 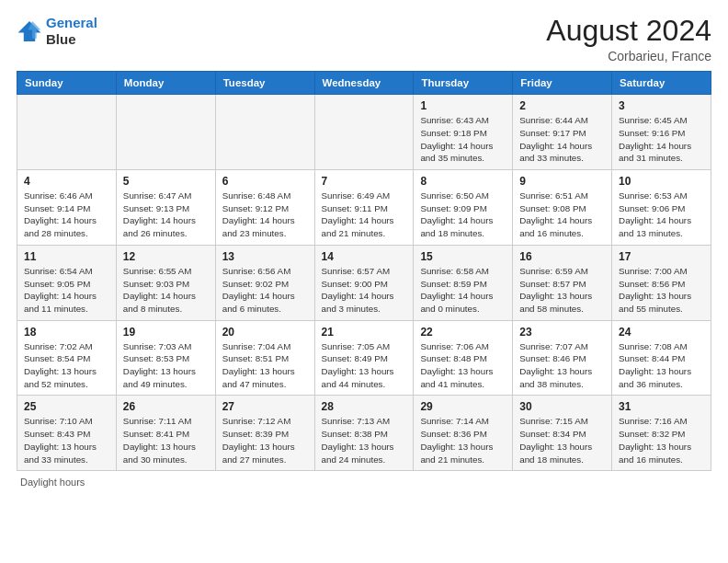 What do you see at coordinates (165, 433) in the screenshot?
I see `calendar-cell: 26Sunrise: 7:11 AM Sunset: 8:41 PM Dayli…` at bounding box center [165, 433].